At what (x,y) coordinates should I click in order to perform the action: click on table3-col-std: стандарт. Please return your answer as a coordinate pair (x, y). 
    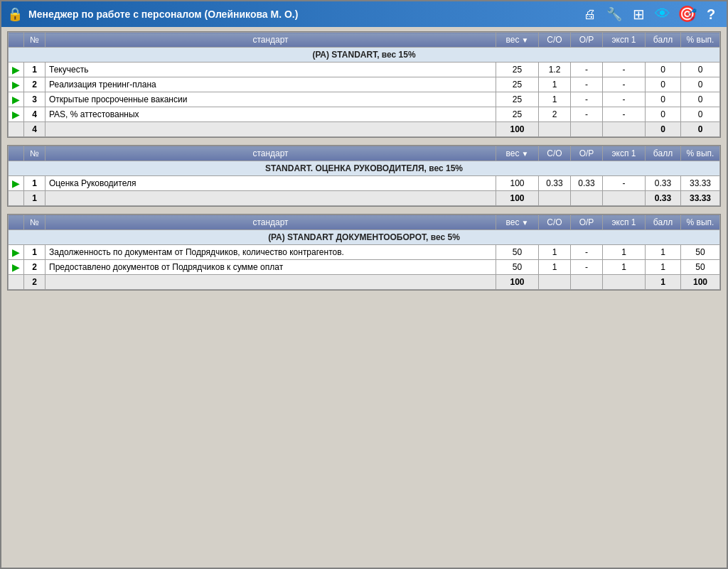
    Looking at the image, I should click on (271, 223).